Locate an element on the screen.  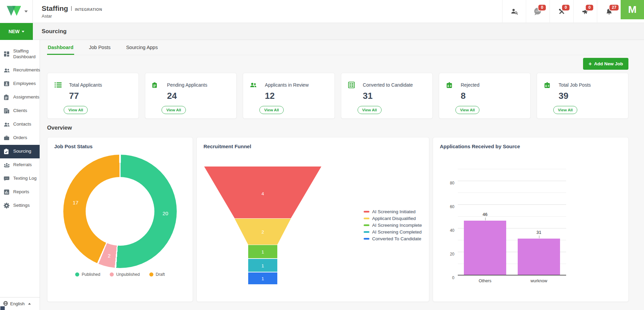
page-title: Sourcing is located at coordinates (54, 31).